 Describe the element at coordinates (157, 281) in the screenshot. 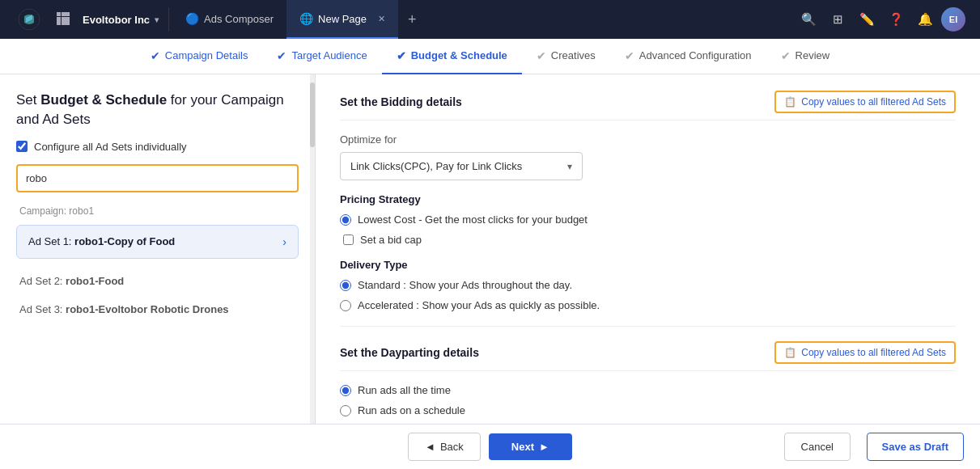

I see `ad-set-item-2: Ad Set 2: robo1-Food` at that location.